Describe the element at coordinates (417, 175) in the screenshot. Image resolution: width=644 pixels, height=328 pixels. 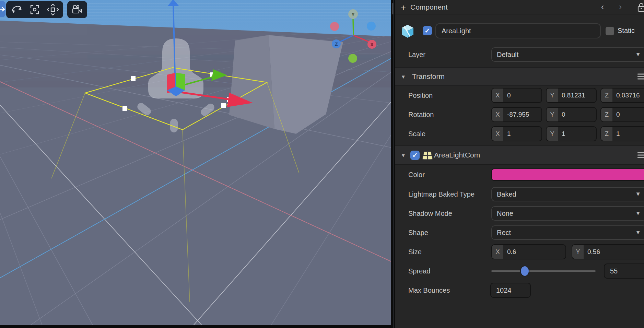
I see `color-label: Color` at that location.